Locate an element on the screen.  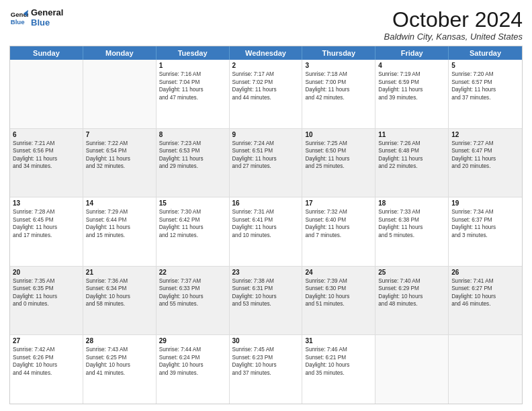
cell-info-line: and 10 minutes. is located at coordinates (266, 235).